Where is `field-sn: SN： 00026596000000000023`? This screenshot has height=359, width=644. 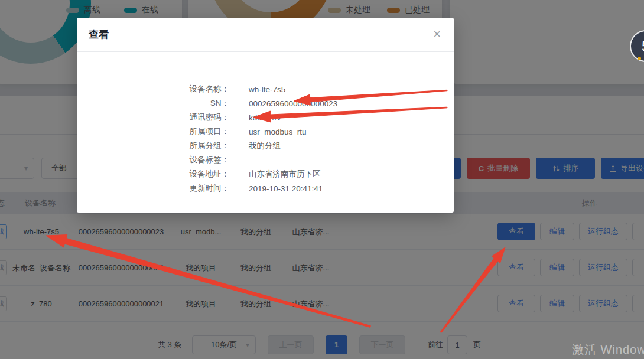 field-sn: SN： 00026596000000000023 is located at coordinates (265, 103).